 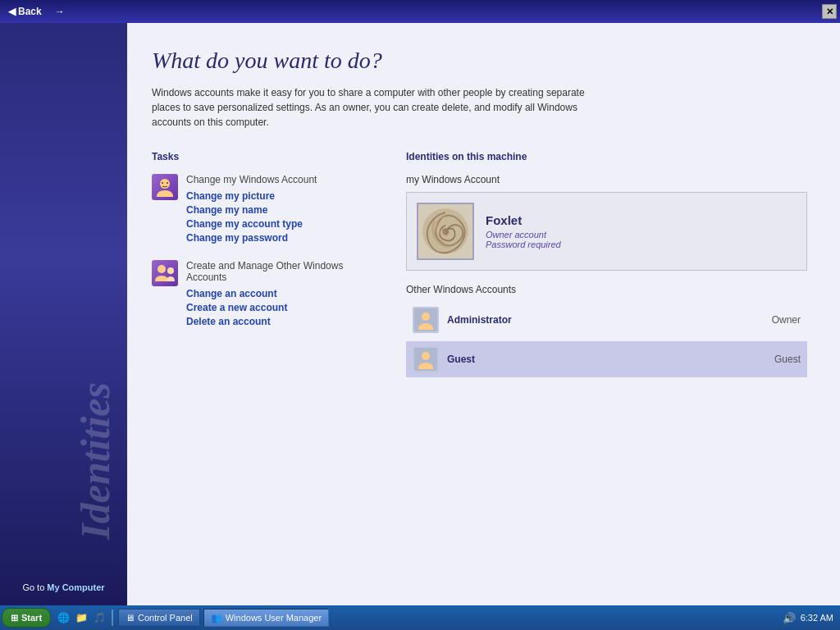 I want to click on quick-launch-folder: 📁, so click(x=81, y=618).